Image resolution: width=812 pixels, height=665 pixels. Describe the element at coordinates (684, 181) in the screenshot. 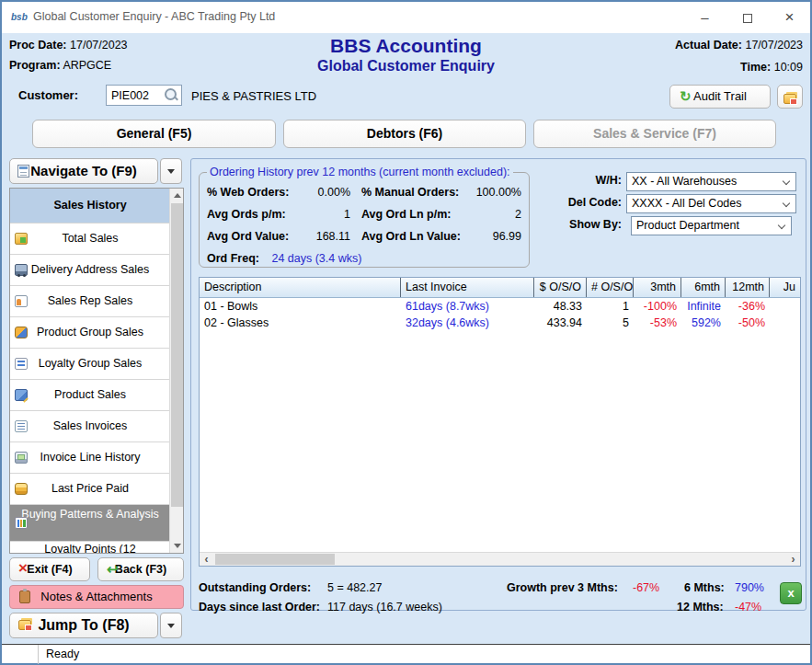

I see `warehouse-selected-value: XX - All Warehouses` at that location.